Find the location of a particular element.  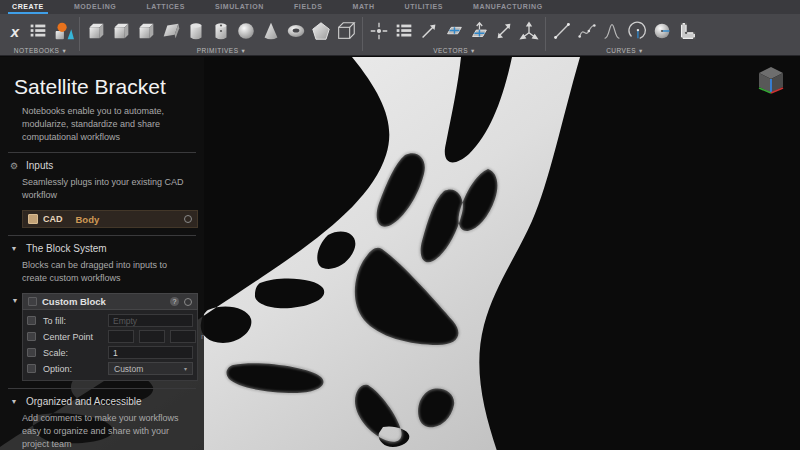

variable-icon: x is located at coordinates (15, 31).